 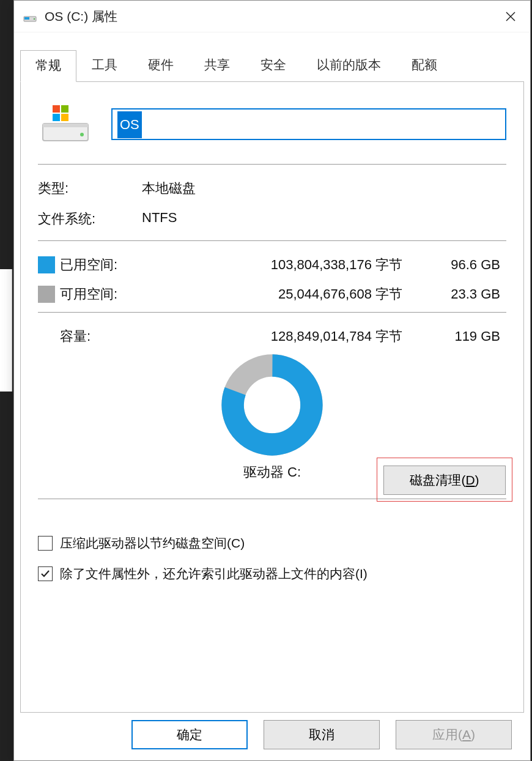 What do you see at coordinates (190, 735) in the screenshot?
I see `ok-button: 确定` at bounding box center [190, 735].